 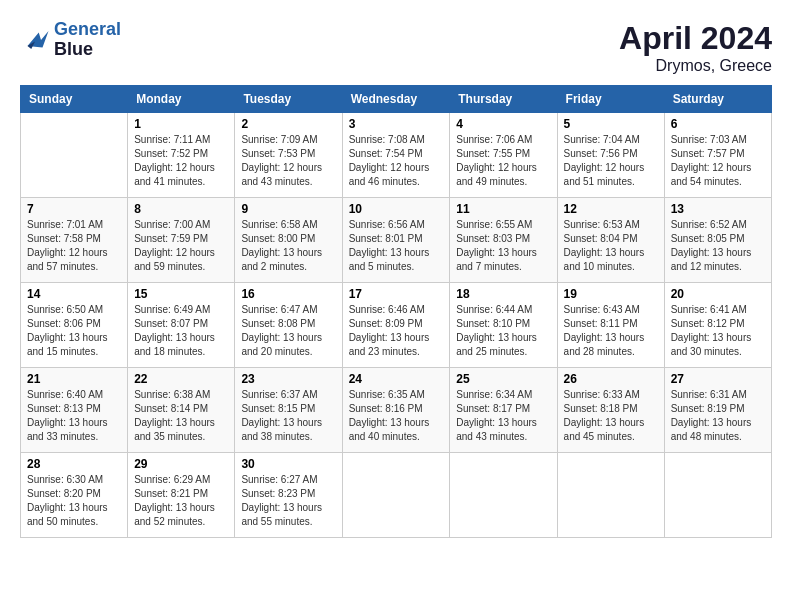 What do you see at coordinates (288, 156) in the screenshot?
I see `calendar-cell: 2Sunrise: 7:09 AMSunset: 7:53 PMDaylight…` at bounding box center [288, 156].